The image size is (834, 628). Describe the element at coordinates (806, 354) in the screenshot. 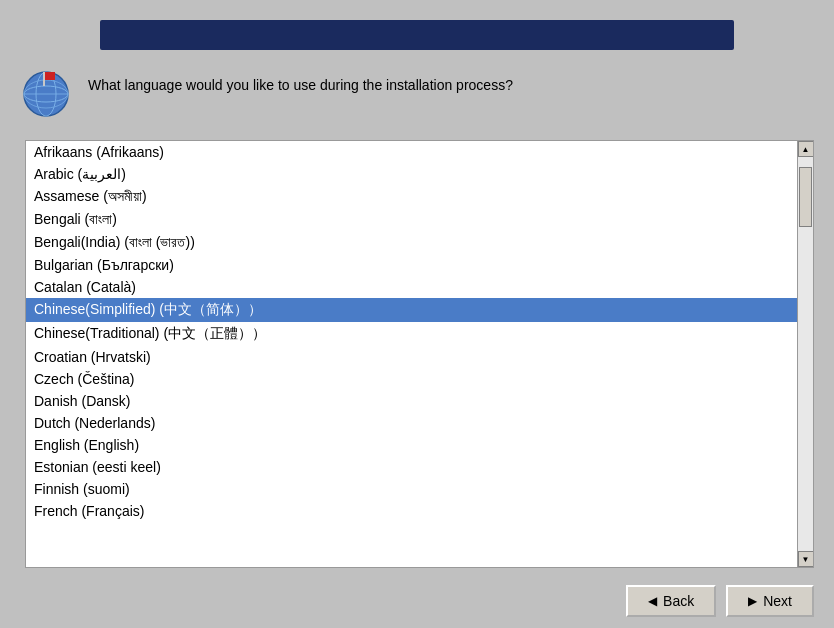

I see `scrollbar-track` at that location.